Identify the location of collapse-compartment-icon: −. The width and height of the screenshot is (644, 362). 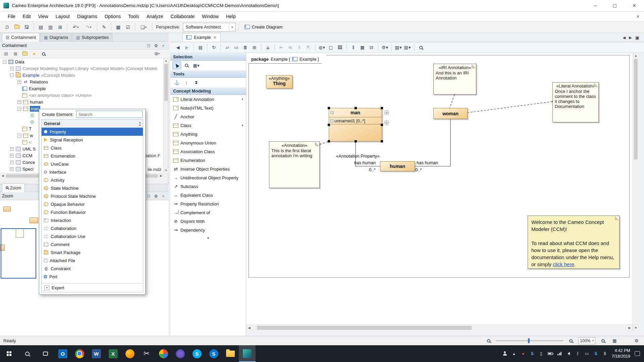
(332, 121).